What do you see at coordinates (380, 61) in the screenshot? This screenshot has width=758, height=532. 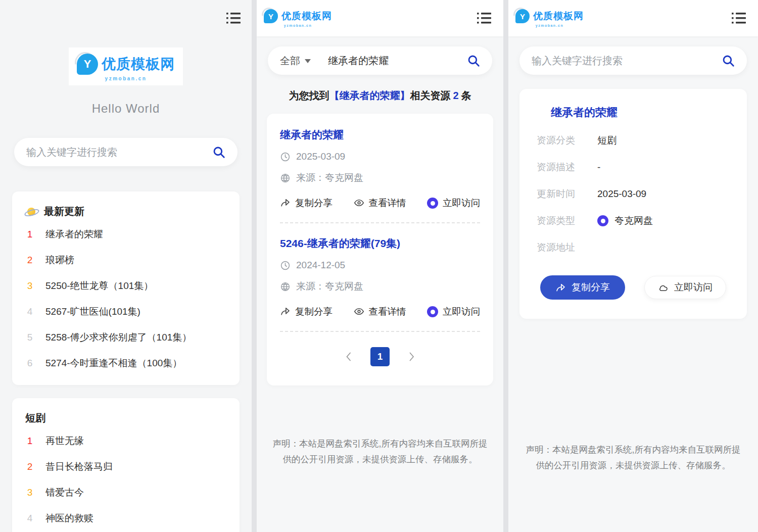 I see `results-search-bar: 全部` at bounding box center [380, 61].